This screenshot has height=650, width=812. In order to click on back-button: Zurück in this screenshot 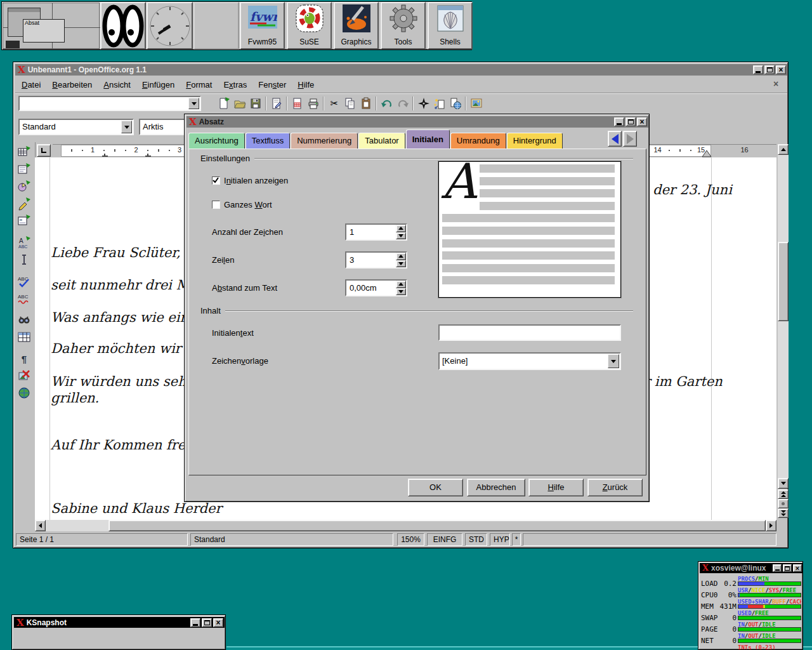, I will do `click(615, 488)`.